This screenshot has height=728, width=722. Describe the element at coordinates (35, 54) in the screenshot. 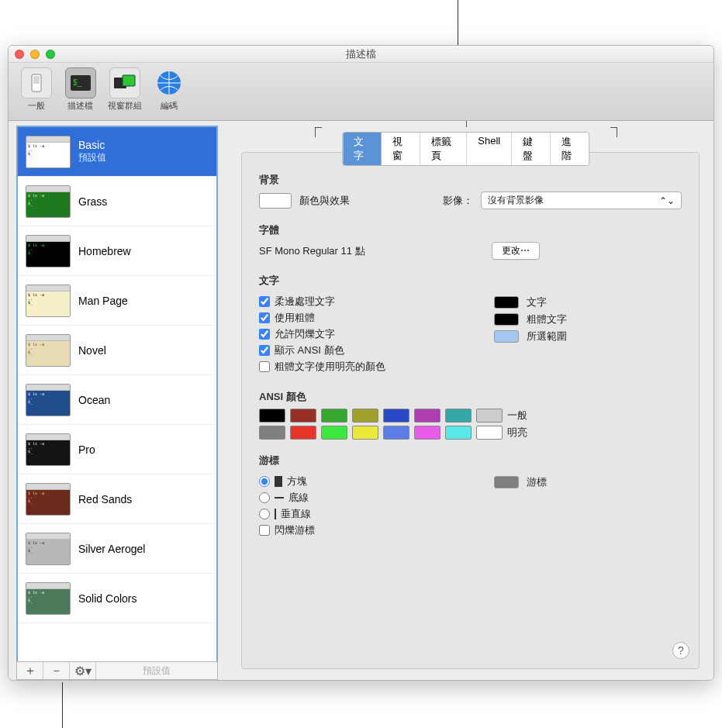

I see `minimize-icon` at that location.